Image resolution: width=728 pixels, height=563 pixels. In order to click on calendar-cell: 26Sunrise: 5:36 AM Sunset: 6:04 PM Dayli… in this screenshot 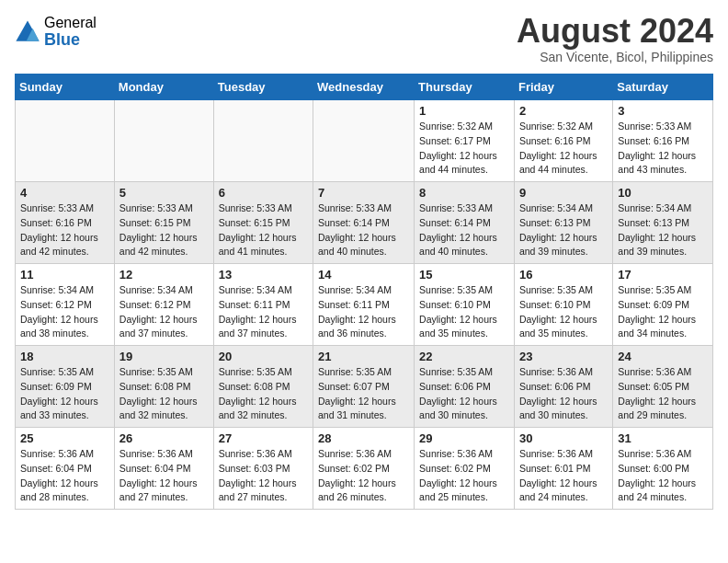, I will do `click(164, 469)`.